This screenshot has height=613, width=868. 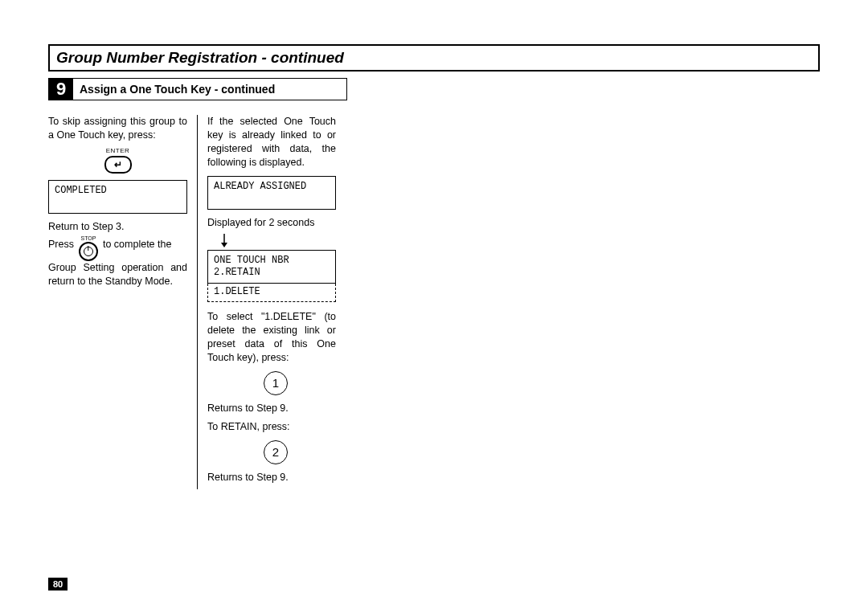 What do you see at coordinates (88, 251) in the screenshot?
I see `power-icon` at bounding box center [88, 251].